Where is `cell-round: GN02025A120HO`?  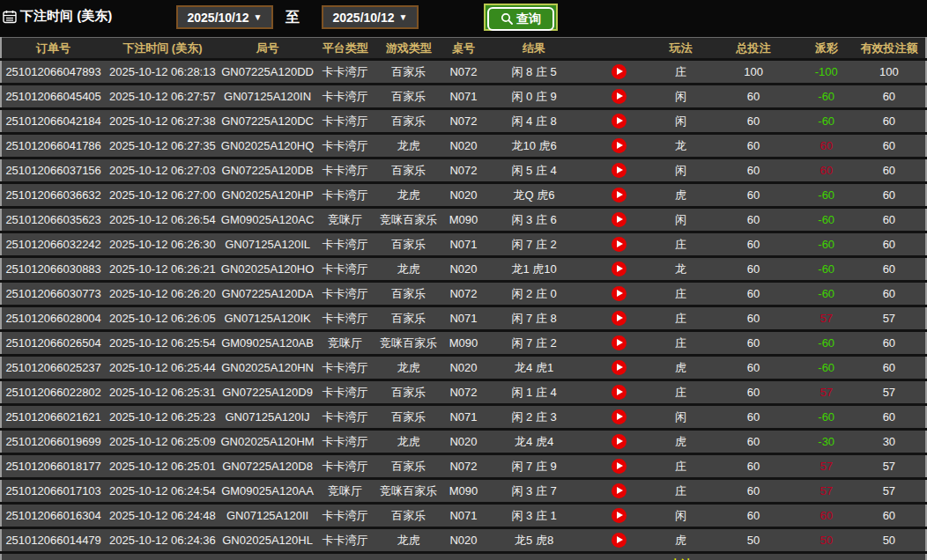 cell-round: GN02025A120HO is located at coordinates (267, 269).